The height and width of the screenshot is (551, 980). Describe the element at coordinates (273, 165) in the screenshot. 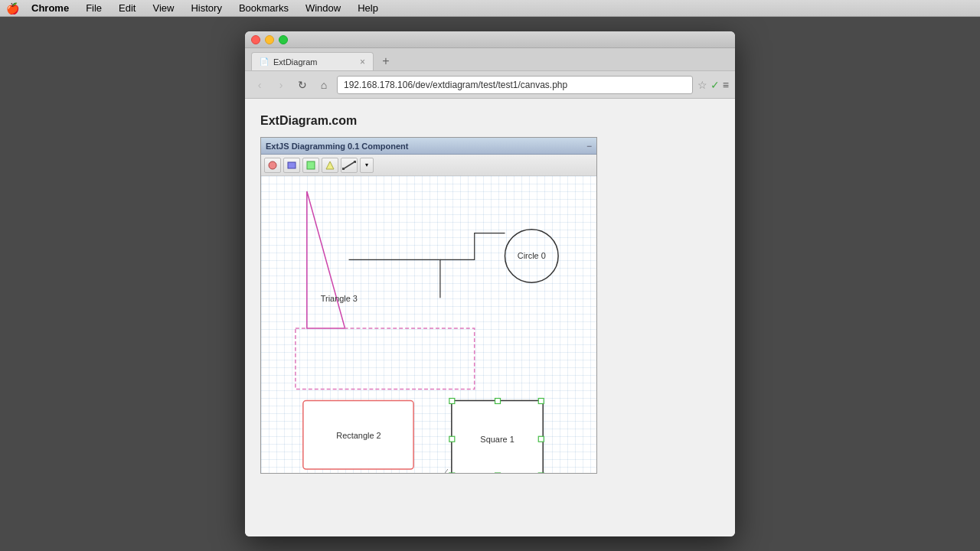

I see `circle-tool-button` at that location.